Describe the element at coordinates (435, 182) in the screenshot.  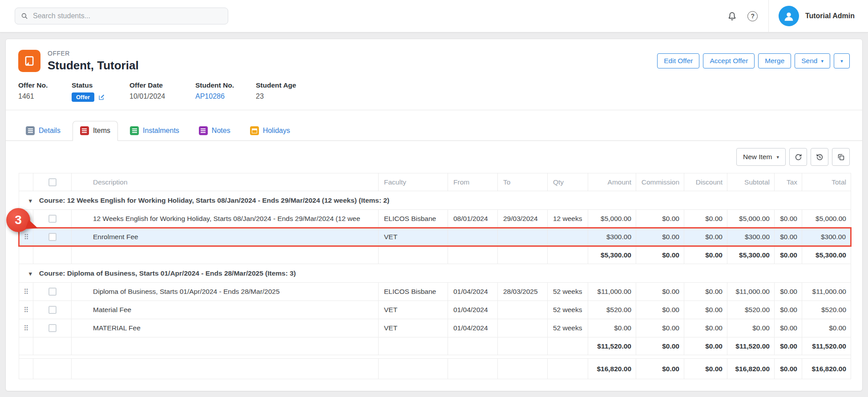
I see `table-header-row: Description Faculty From To Qty Amount C…` at that location.